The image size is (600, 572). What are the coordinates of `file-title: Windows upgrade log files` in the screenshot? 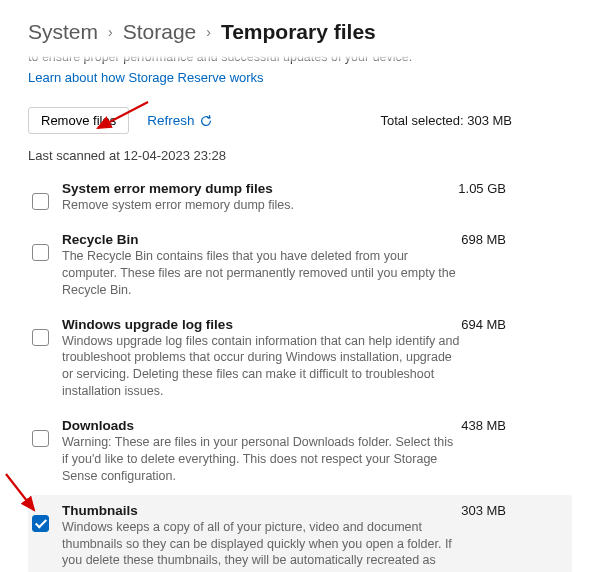 It's located at (148, 324).